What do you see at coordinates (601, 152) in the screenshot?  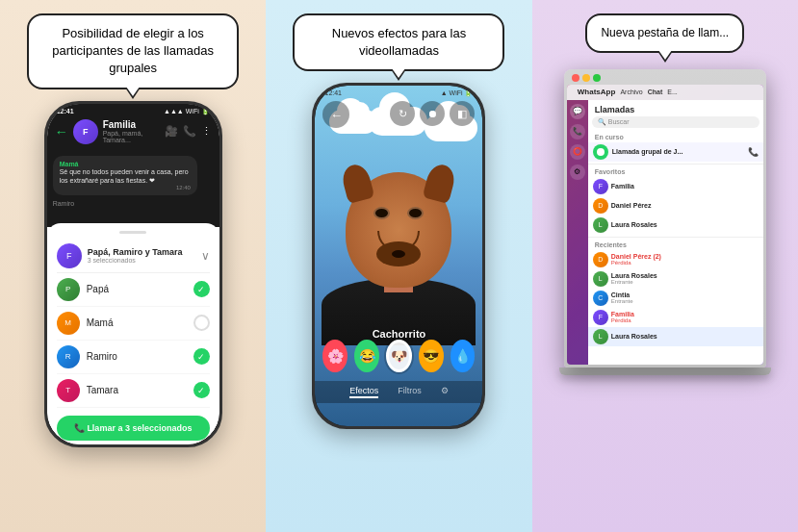 I see `active-call-dot` at bounding box center [601, 152].